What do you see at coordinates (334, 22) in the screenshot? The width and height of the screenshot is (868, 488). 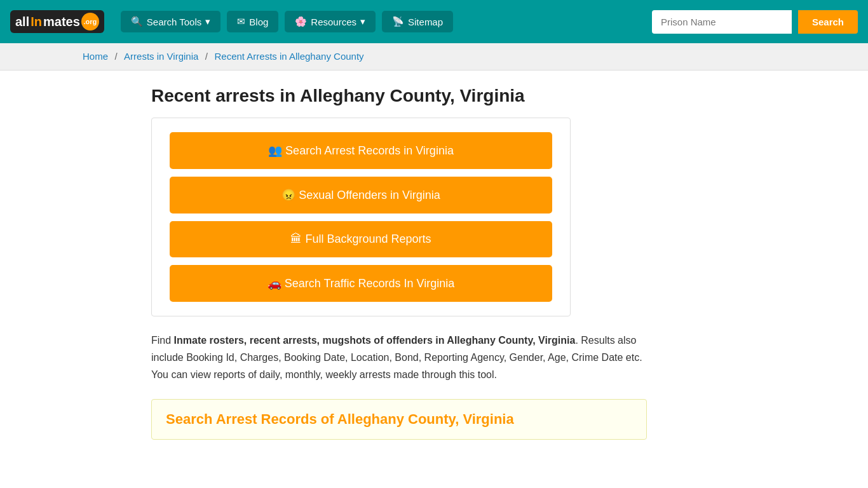 I see `resources-label: Resources` at bounding box center [334, 22].